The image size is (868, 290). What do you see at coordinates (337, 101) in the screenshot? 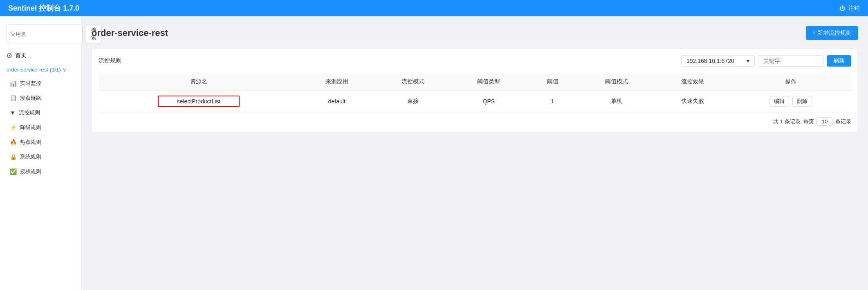
I see `source-app-cell: default` at bounding box center [337, 101].